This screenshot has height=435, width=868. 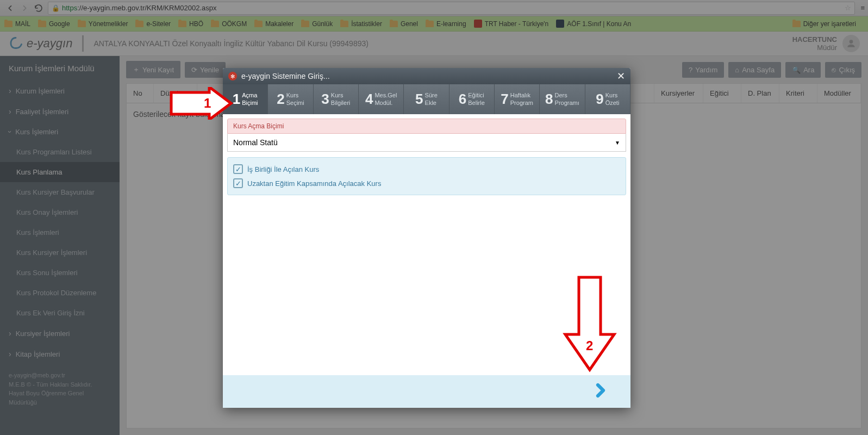 I want to click on section-label: Kurs Açma Biçimi, so click(x=427, y=126).